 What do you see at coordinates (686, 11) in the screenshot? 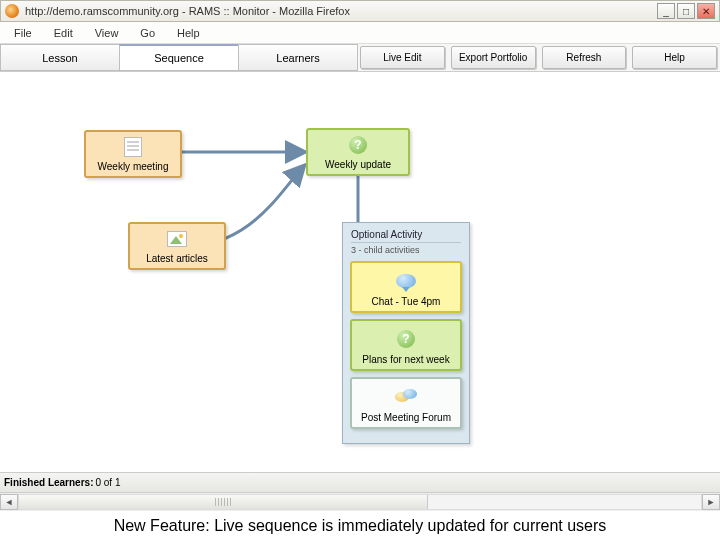
I see `maximize-button: □` at bounding box center [686, 11].